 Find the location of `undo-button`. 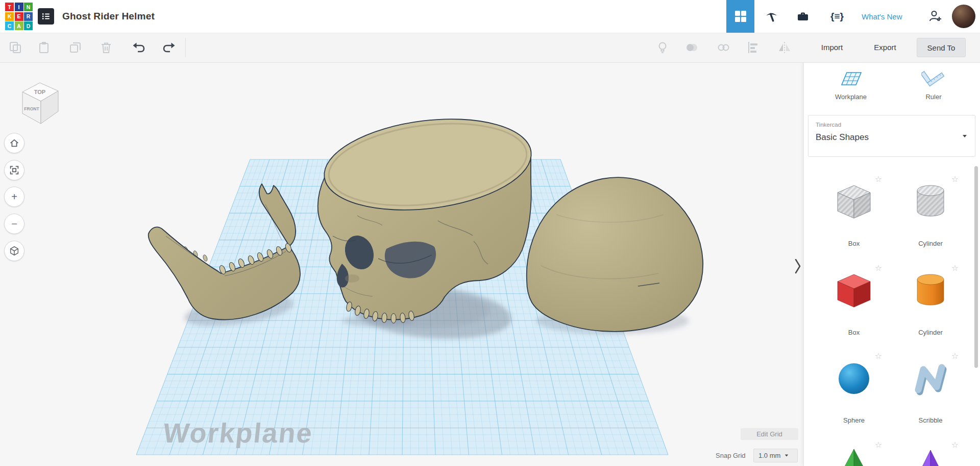

undo-button is located at coordinates (139, 48).